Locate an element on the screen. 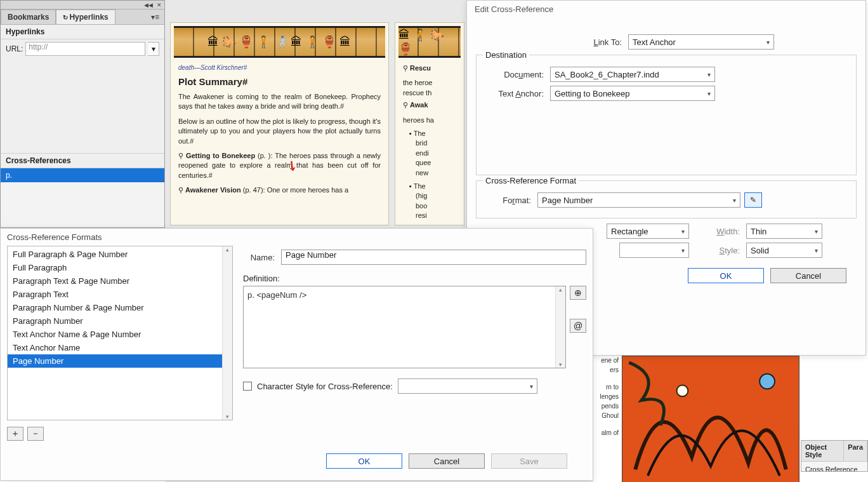  destination-legend: Destination is located at coordinates (506, 55).